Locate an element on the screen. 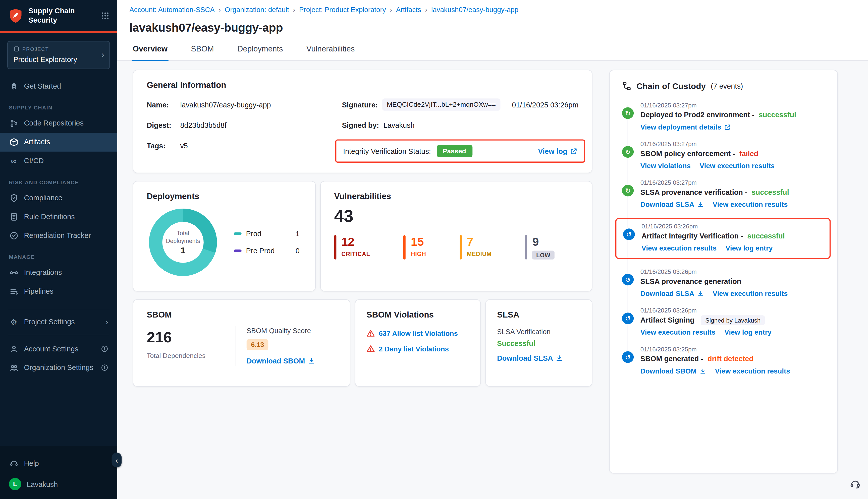 Image resolution: width=868 pixels, height=499 pixels. deny-list-violations-link: 2 Deny list Violations is located at coordinates (414, 349).